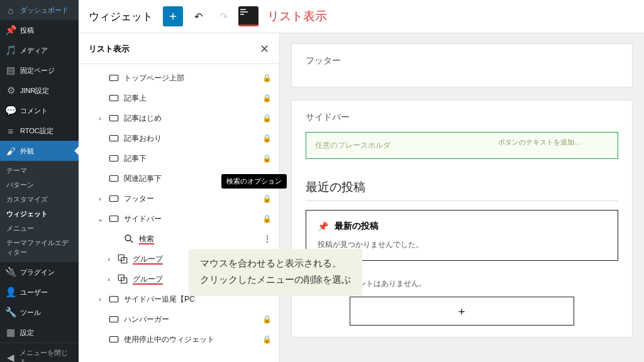  What do you see at coordinates (39, 272) in the screenshot?
I see `sidebar-item-plugins: 🔌プラグイン` at bounding box center [39, 272].